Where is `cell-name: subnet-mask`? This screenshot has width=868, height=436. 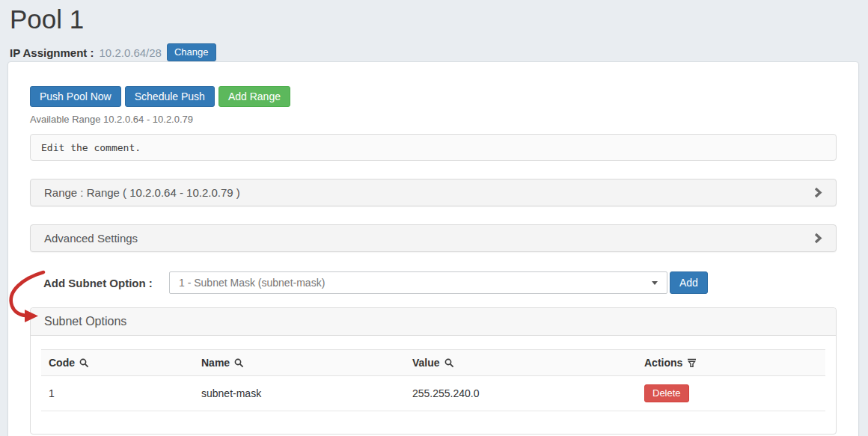 cell-name: subnet-mask is located at coordinates (299, 393).